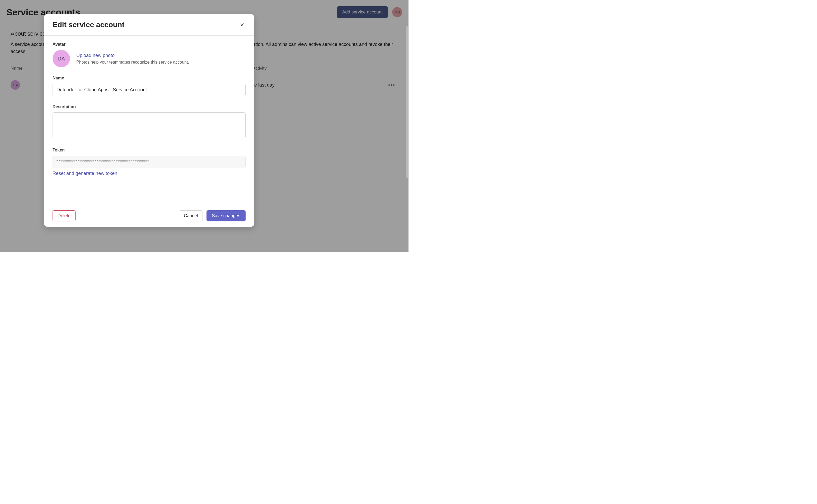 This screenshot has width=817, height=504. Describe the element at coordinates (242, 25) in the screenshot. I see `close-button` at that location.